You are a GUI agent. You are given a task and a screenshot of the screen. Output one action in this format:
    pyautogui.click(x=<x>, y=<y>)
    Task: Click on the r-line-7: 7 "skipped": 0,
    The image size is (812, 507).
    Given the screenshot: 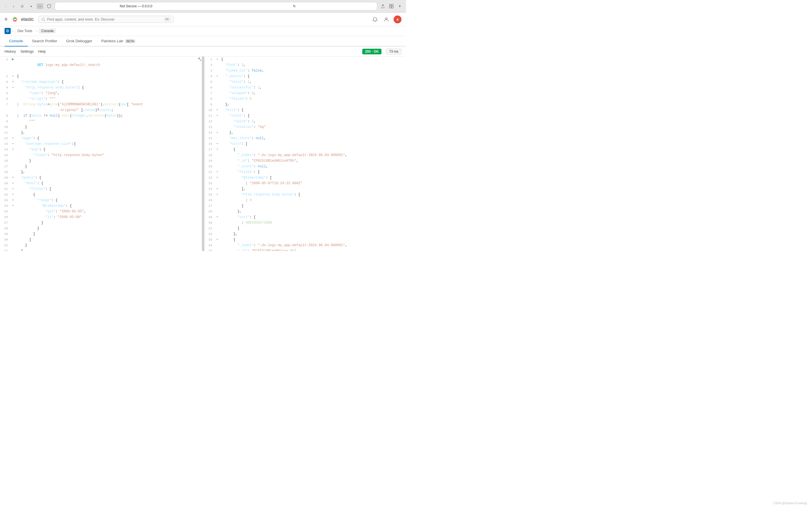 What is the action you would take?
    pyautogui.click(x=305, y=93)
    